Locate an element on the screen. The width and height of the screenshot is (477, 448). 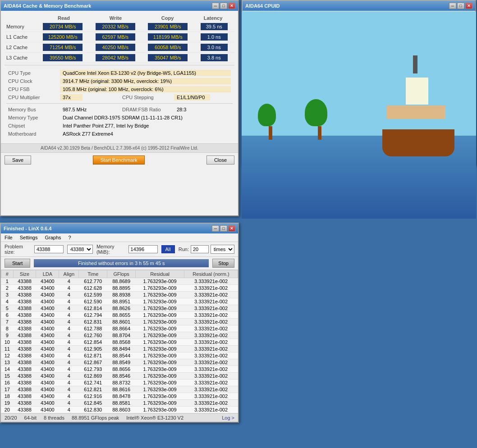
linx-all-btn: All is located at coordinates (168, 249).